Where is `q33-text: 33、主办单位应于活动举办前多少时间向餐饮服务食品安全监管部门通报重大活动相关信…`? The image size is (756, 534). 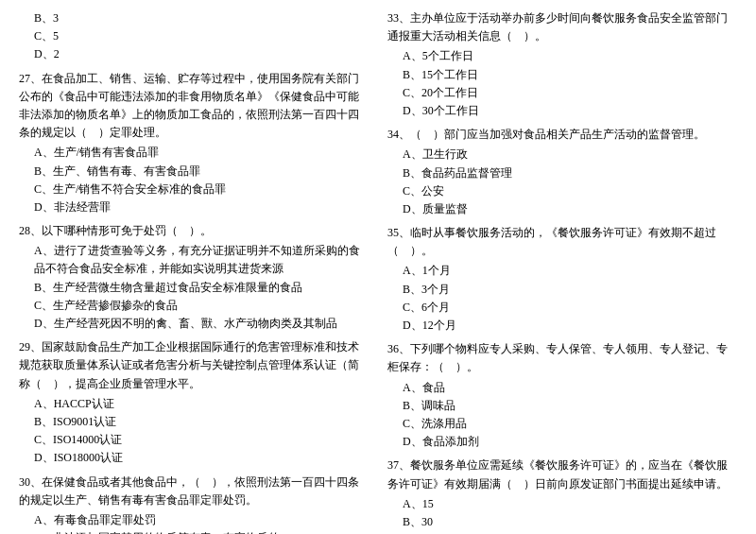 q33-text: 33、主办单位应于活动举办前多少时间向餐饮服务食品安全监管部门通报重大活动相关信… is located at coordinates (562, 27).